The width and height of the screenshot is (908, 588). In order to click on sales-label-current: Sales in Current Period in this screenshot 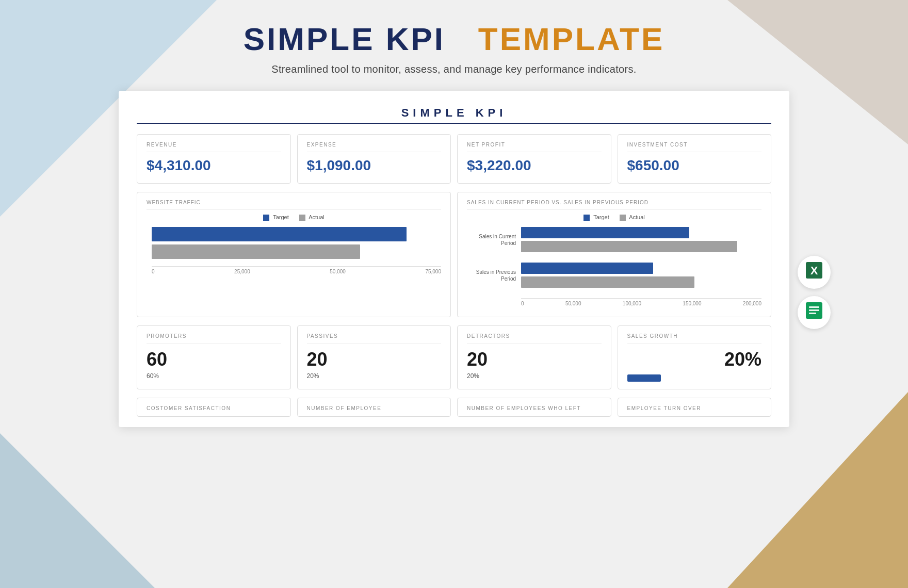, I will do `click(491, 240)`.